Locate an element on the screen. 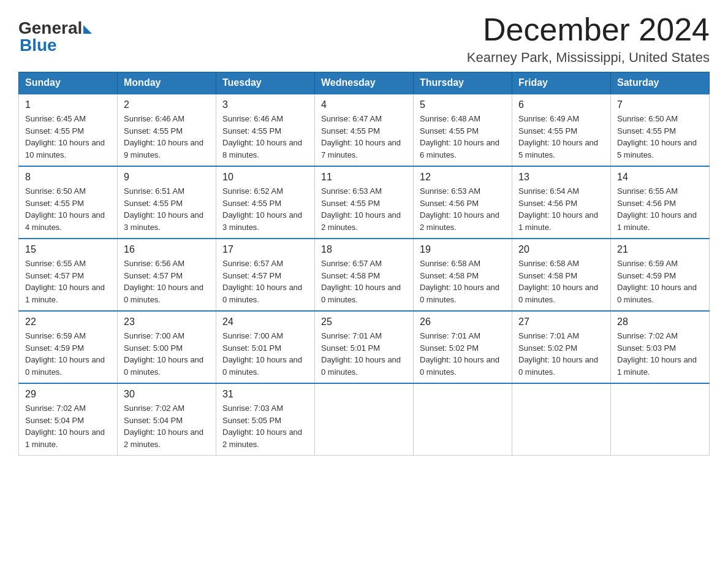 Image resolution: width=728 pixels, height=563 pixels. calendar-day-cell: 23 Sunrise: 7:00 AM Sunset: 5:00 PM Dayl… is located at coordinates (167, 347).